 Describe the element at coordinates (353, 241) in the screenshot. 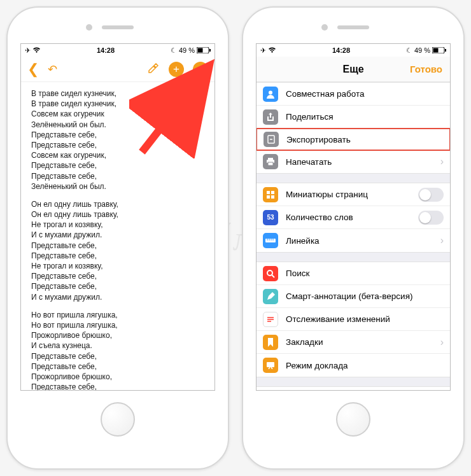

I see `row-ruler: Линейка ›` at that location.